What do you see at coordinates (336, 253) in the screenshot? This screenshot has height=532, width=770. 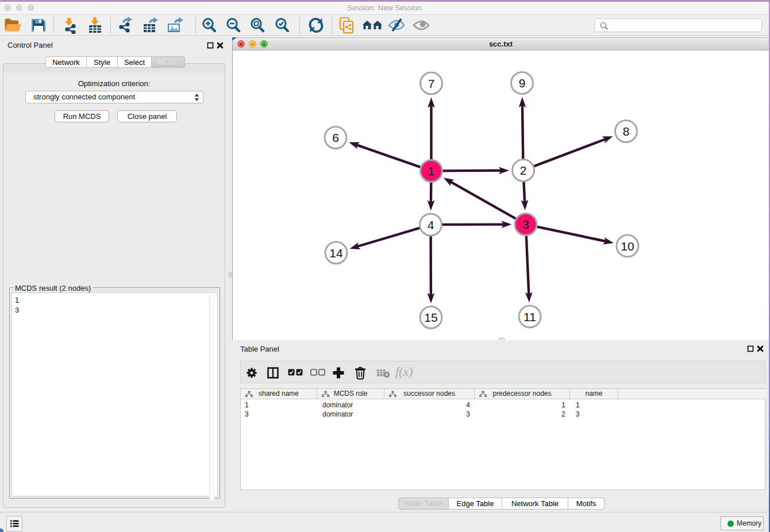 I see `svg-text: 14` at bounding box center [336, 253].